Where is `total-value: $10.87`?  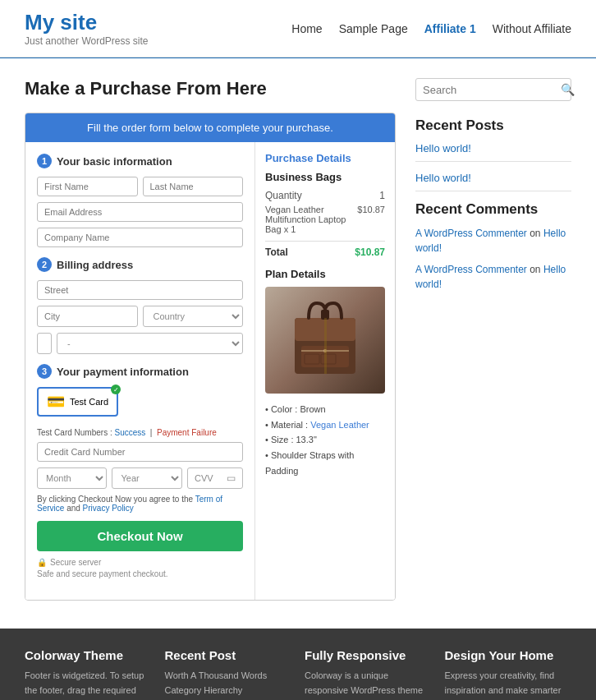
total-value: $10.87 is located at coordinates (369, 252).